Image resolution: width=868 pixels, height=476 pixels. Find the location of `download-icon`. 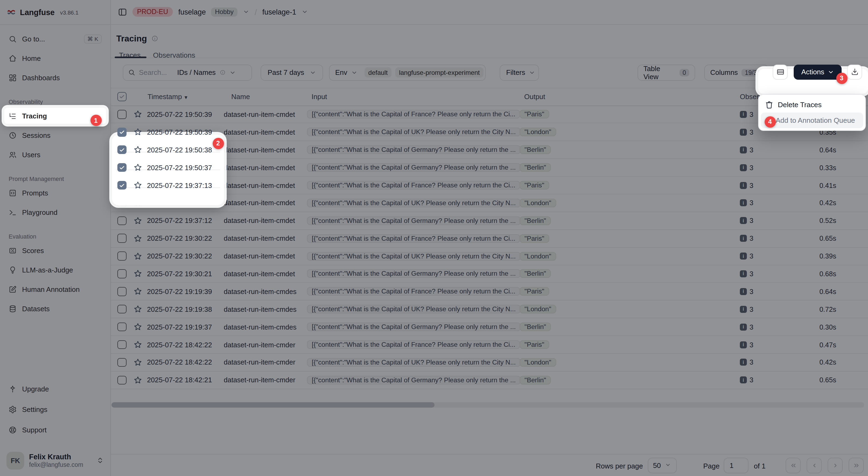

download-icon is located at coordinates (855, 72).